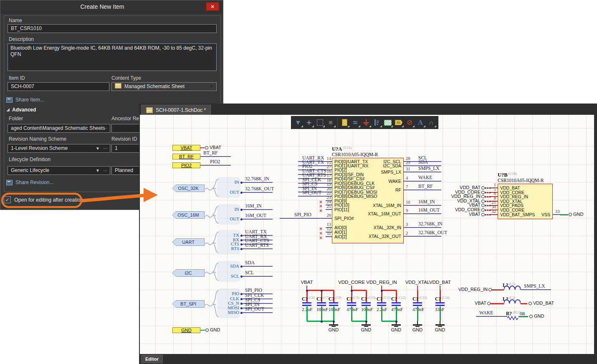 Image resolution: width=597 pixels, height=364 pixels. I want to click on power-net-label: VBAT, so click(458, 214).